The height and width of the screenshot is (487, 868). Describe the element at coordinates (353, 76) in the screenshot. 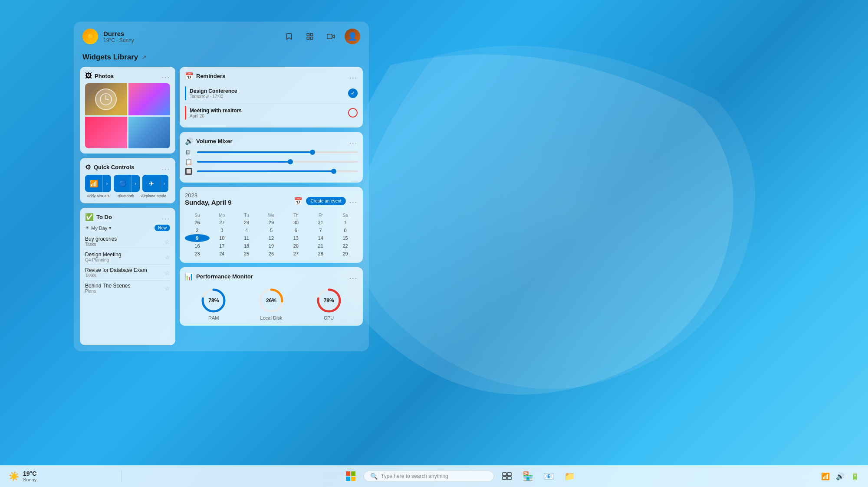

I see `reminders-menu: ...` at that location.